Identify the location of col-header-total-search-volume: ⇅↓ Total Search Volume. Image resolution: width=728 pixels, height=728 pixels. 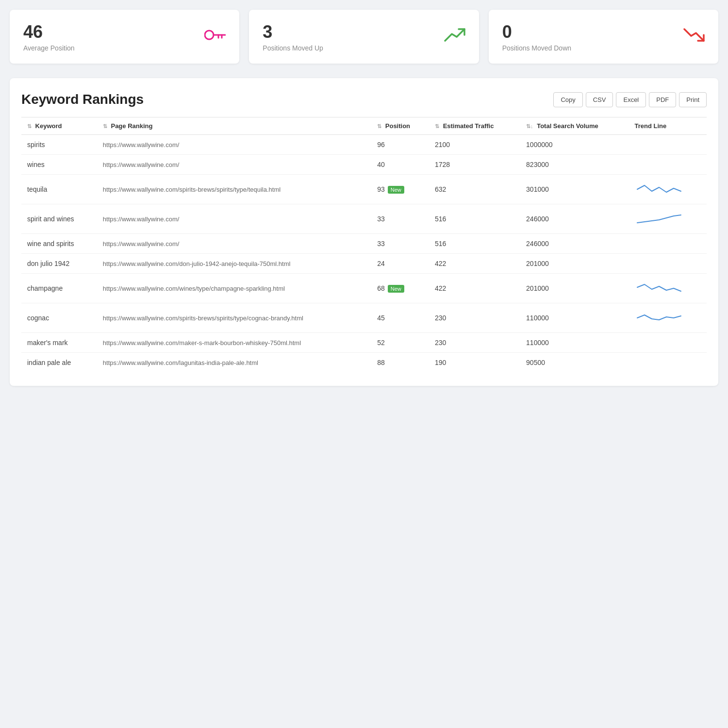
(575, 126).